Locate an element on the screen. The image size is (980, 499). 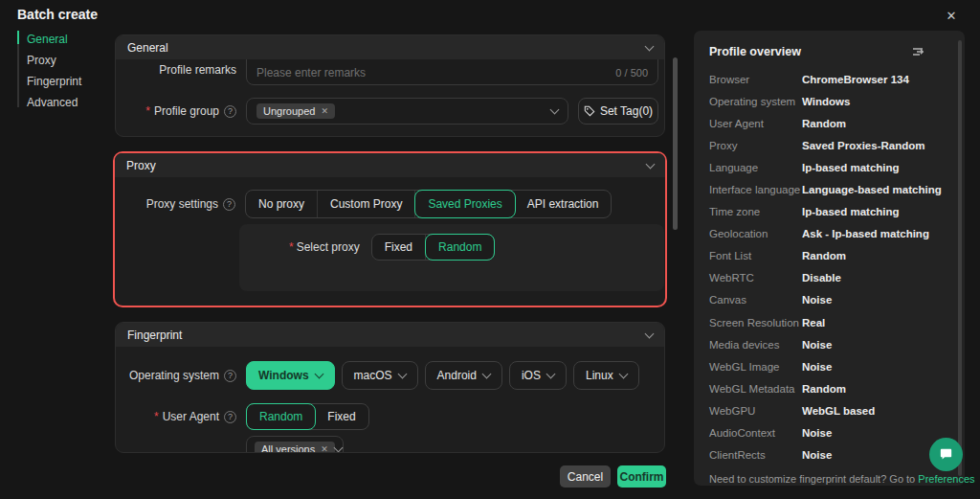
overview-label: Font List is located at coordinates (756, 256).